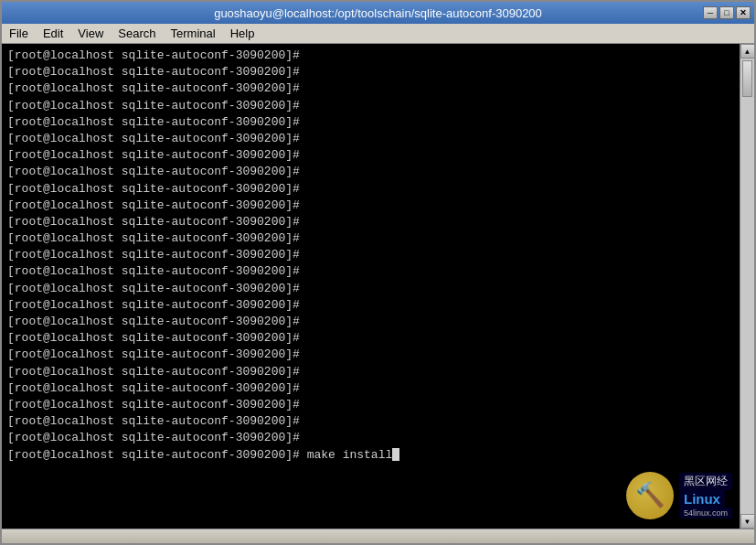 The image size is (756, 545). What do you see at coordinates (702, 499) in the screenshot?
I see `watermark-linux: Linux` at bounding box center [702, 499].